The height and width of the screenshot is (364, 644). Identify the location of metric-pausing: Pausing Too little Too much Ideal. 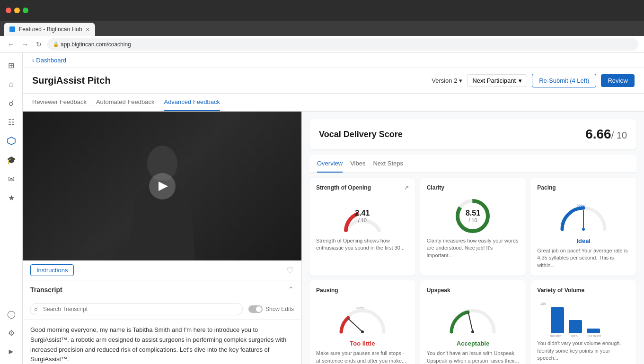
(362, 322).